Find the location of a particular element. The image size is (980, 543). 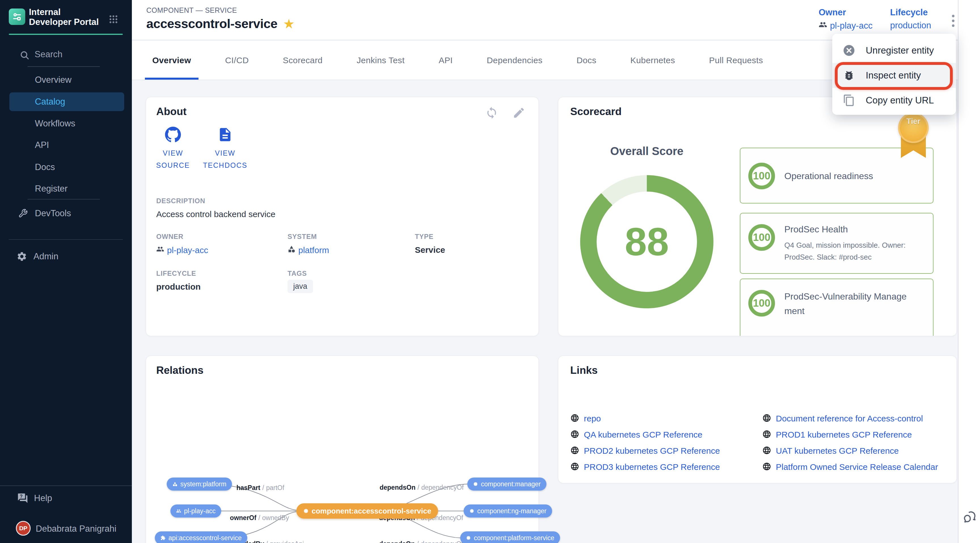

favorite-star-icon: ★ is located at coordinates (289, 24).